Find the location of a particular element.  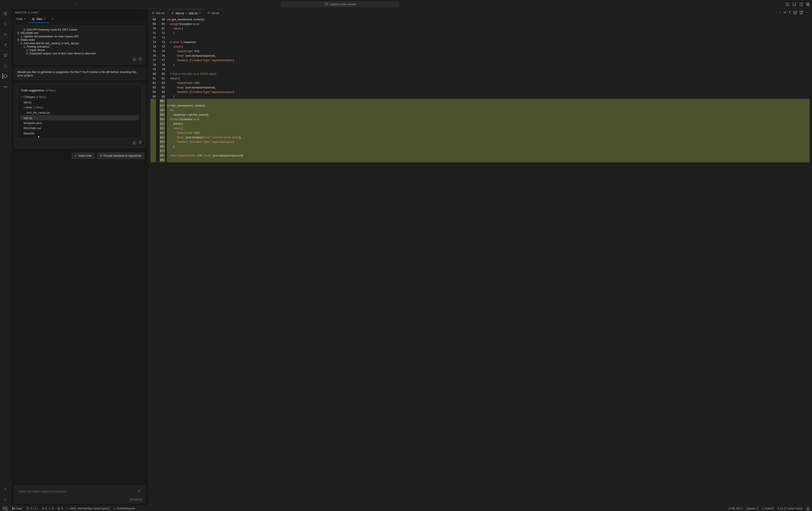

file-api: api.py is located at coordinates (80, 102).